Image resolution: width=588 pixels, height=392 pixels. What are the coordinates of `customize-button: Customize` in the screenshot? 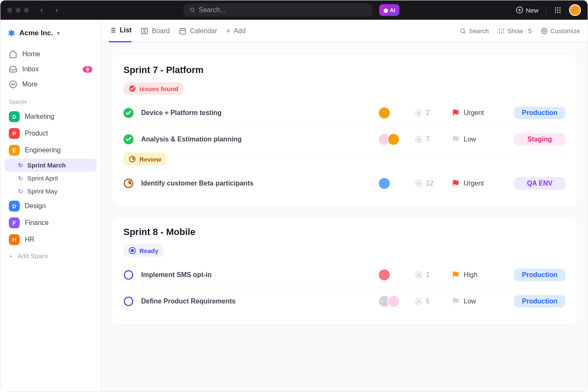 It's located at (560, 31).